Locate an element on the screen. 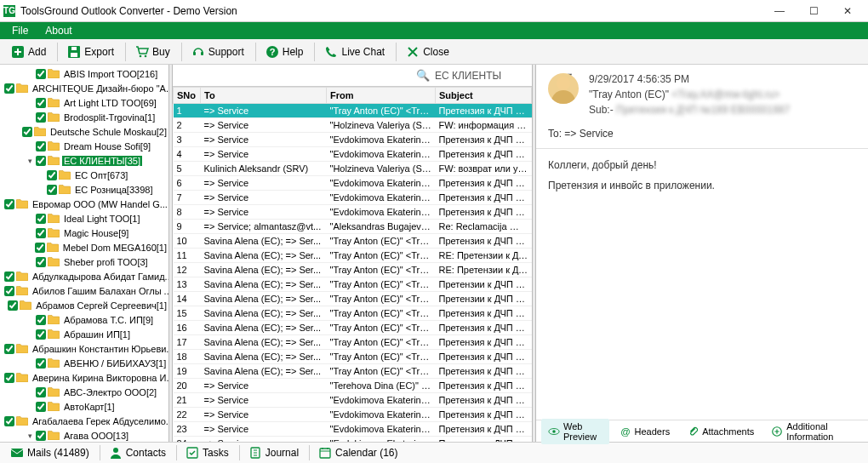 Image resolution: width=868 pixels, height=463 pixels. help-button: ? Help is located at coordinates (284, 52).